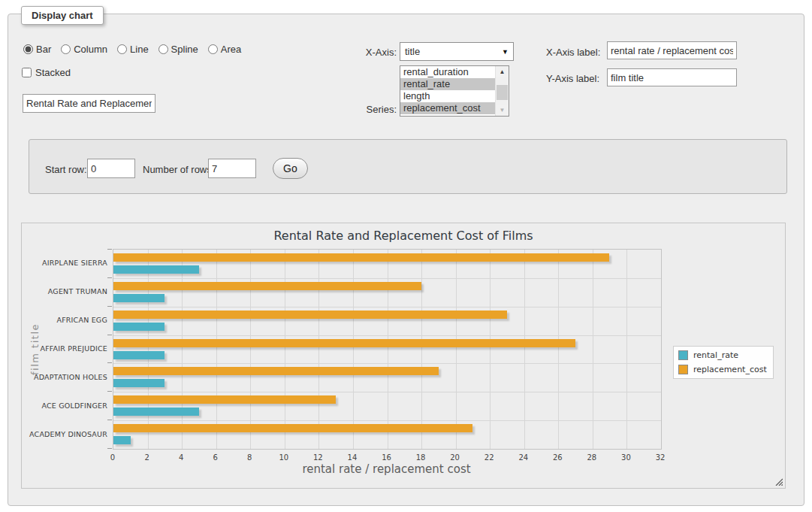 The height and width of the screenshot is (512, 812). I want to click on x-axis-selected-value: title, so click(412, 51).